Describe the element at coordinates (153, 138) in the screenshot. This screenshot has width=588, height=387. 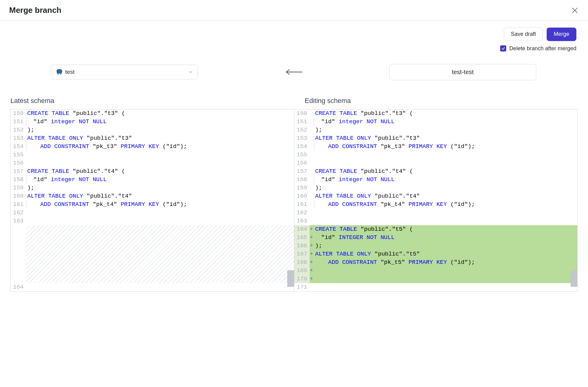
I see `code-line: 153ALTER TABLE ONLY "public"."t3"` at that location.